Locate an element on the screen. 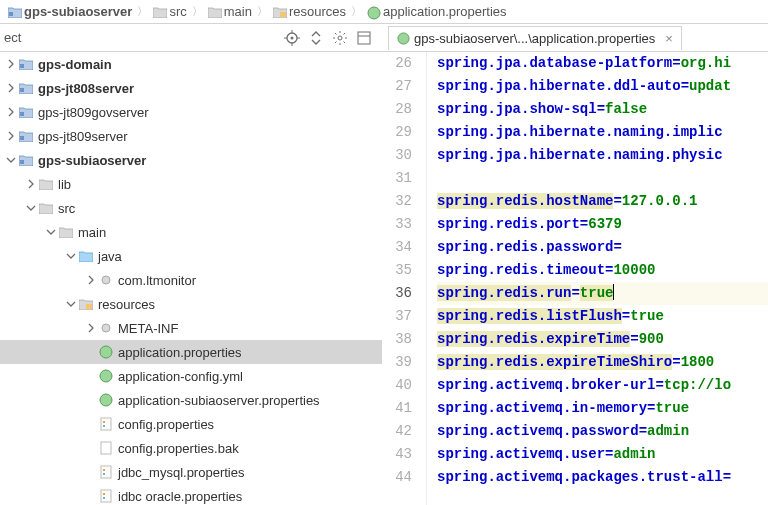  tab-label: gps-subiaoserver\...\application.propert… is located at coordinates (534, 38).